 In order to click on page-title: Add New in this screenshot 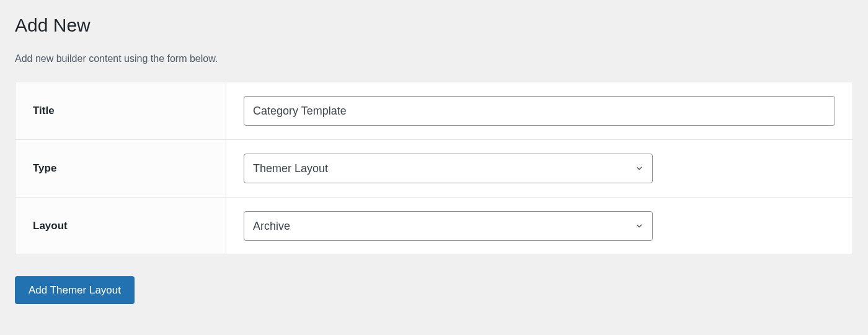, I will do `click(434, 25)`.